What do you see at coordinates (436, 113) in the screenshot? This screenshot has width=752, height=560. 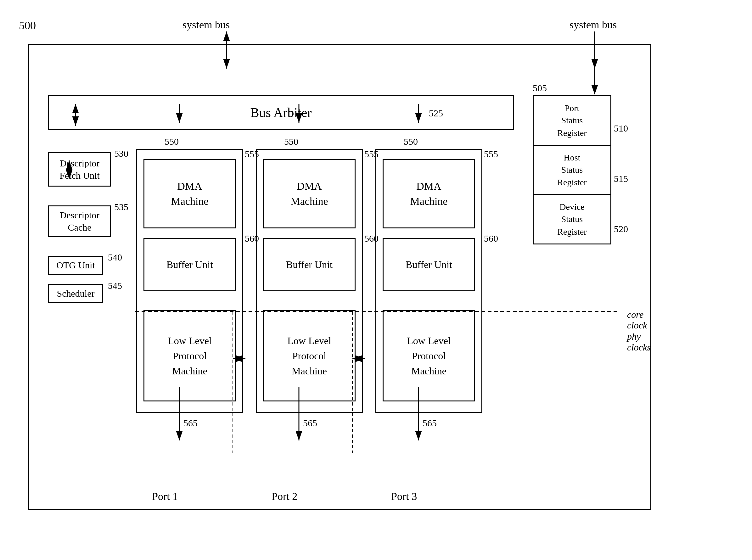 I see `ref-525: 525` at bounding box center [436, 113].